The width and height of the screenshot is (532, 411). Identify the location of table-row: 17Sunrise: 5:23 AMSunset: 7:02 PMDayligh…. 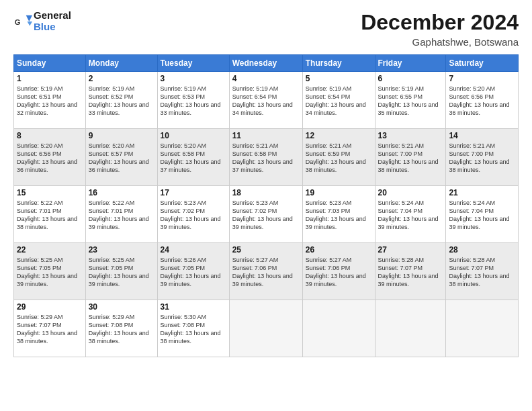
(193, 215).